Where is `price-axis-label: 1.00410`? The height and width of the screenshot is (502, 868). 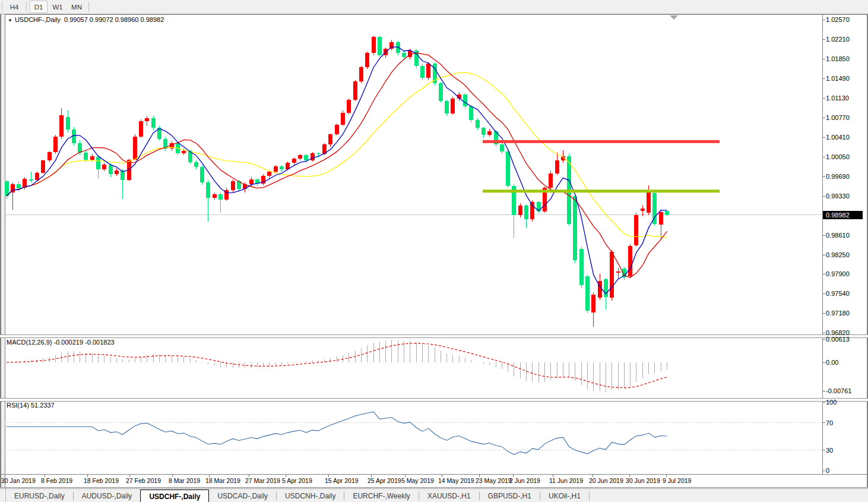
price-axis-label: 1.00410 is located at coordinates (838, 137).